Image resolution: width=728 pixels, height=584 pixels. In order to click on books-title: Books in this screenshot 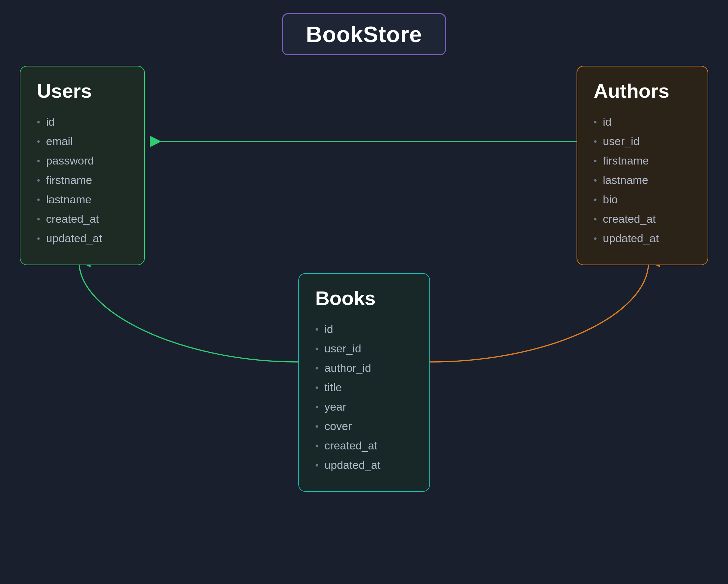, I will do `click(364, 298)`.